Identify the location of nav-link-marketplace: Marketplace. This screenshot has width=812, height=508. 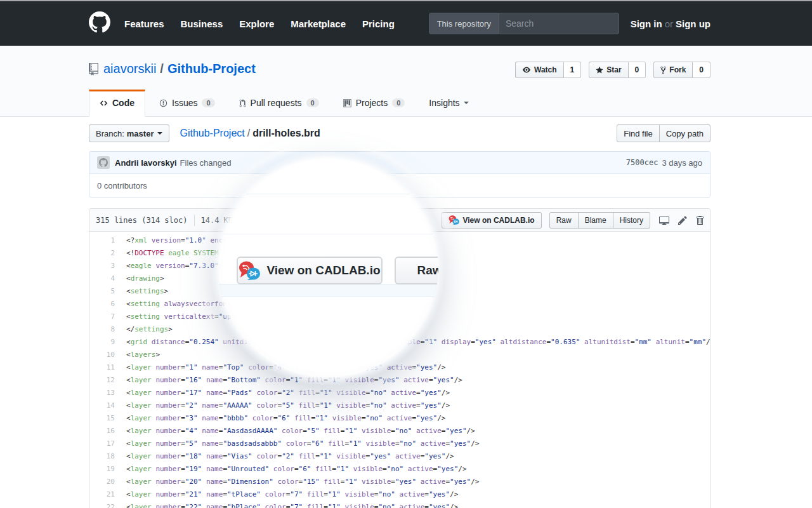
(318, 24).